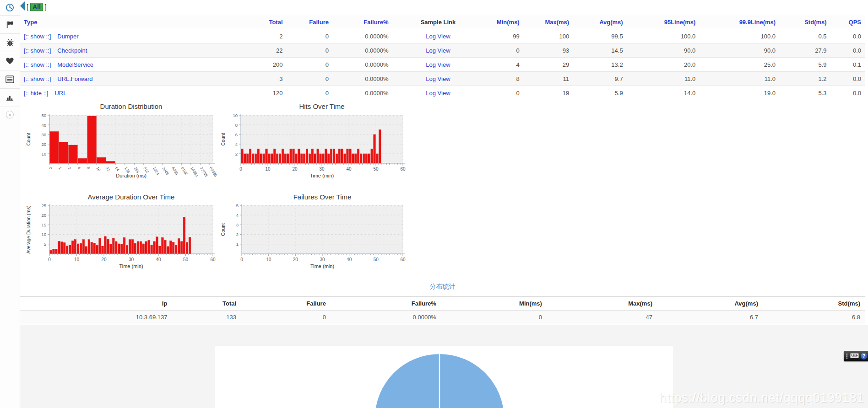 This screenshot has width=868, height=408. Describe the element at coordinates (805, 22) in the screenshot. I see `header-std: Std(ms)` at that location.